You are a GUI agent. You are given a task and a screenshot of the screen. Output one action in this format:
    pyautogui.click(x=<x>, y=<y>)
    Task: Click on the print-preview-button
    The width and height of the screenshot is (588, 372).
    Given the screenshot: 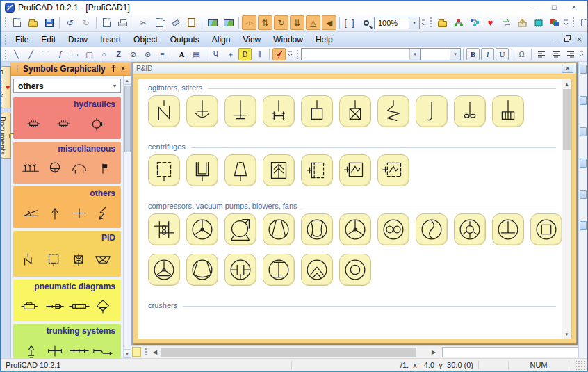 What is the action you would take?
    pyautogui.click(x=107, y=22)
    